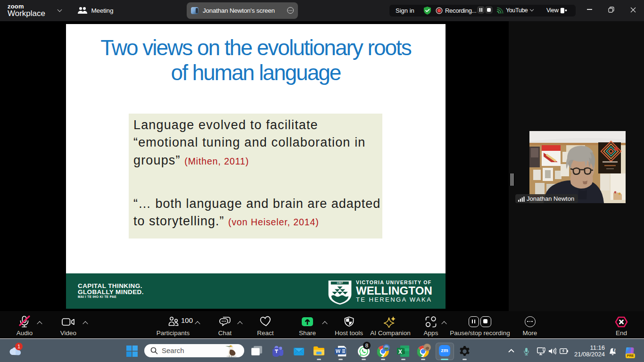 The image size is (644, 362). What do you see at coordinates (615, 350) in the screenshot?
I see `svg-text: Z` at bounding box center [615, 350].